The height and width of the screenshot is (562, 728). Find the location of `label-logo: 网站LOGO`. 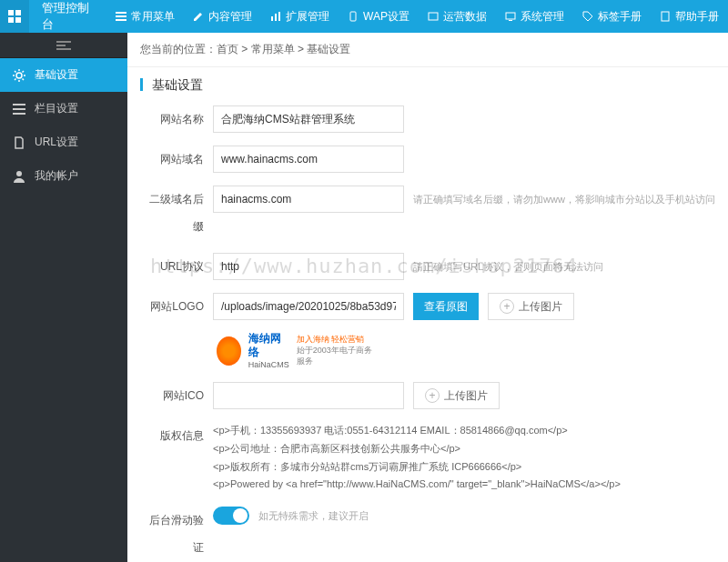

label-logo: 网站LOGO is located at coordinates (177, 306).